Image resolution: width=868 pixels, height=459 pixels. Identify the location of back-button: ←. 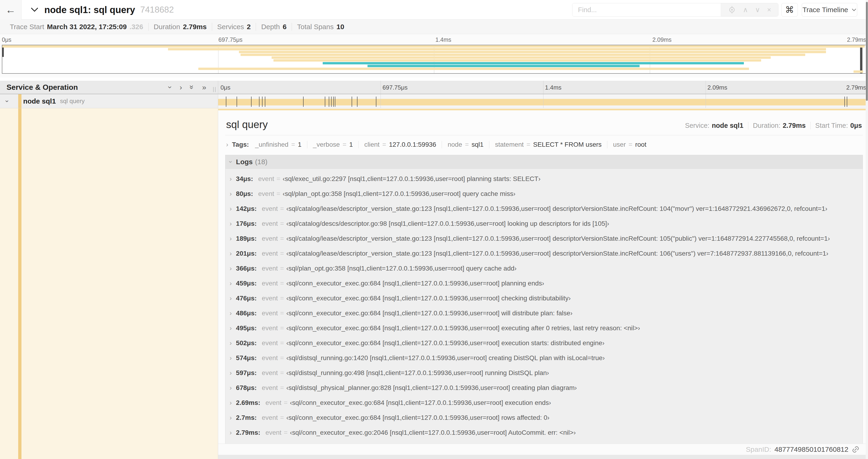
(11, 10).